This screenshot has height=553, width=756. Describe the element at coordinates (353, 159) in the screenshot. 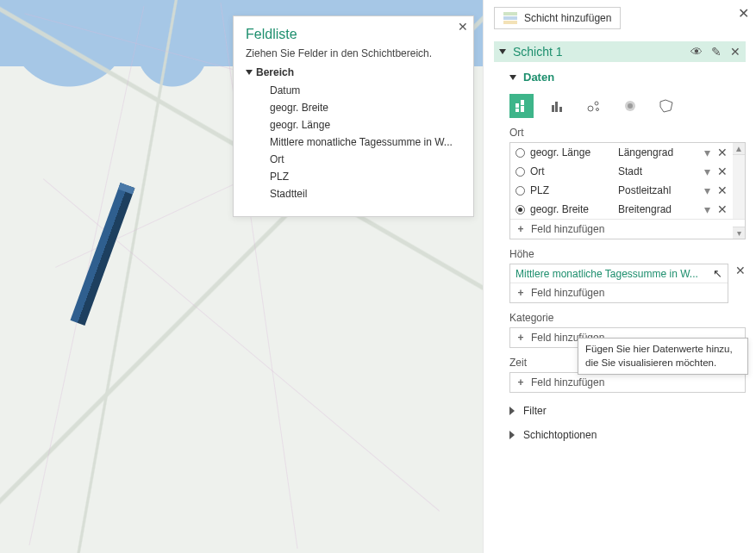

I see `fieldlist-item: Ort` at that location.